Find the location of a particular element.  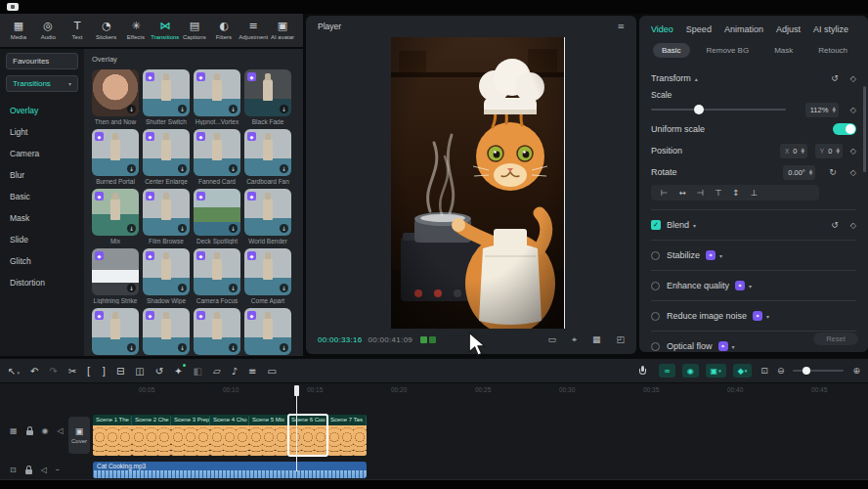

chevron-down-icon: ▾ is located at coordinates (694, 225).